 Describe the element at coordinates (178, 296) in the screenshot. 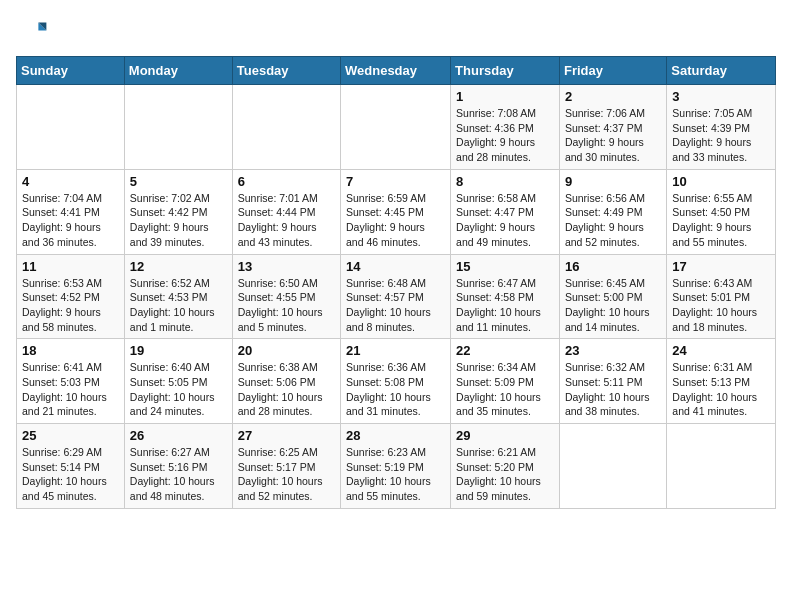

I see `day-cell: 12Sunrise: 6:52 AM Sunset: 4:53 PM Dayli…` at that location.